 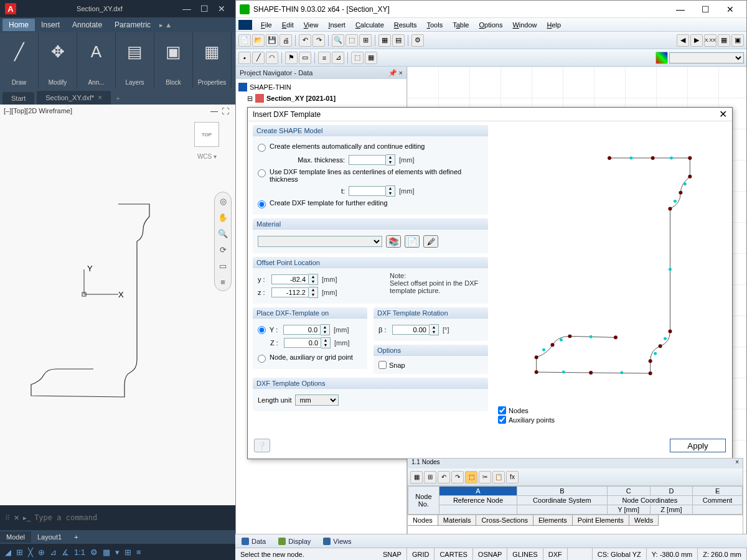 I want to click on col-b: B, so click(x=562, y=492).